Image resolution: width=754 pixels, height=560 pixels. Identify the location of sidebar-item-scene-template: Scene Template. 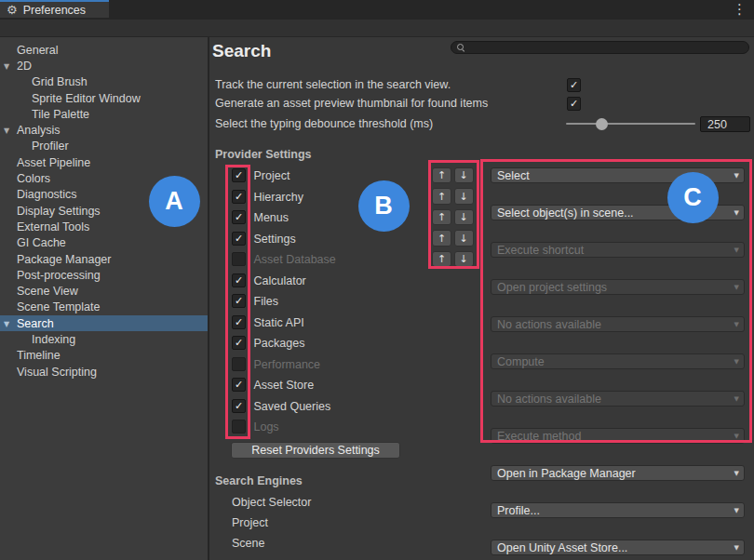
(104, 307).